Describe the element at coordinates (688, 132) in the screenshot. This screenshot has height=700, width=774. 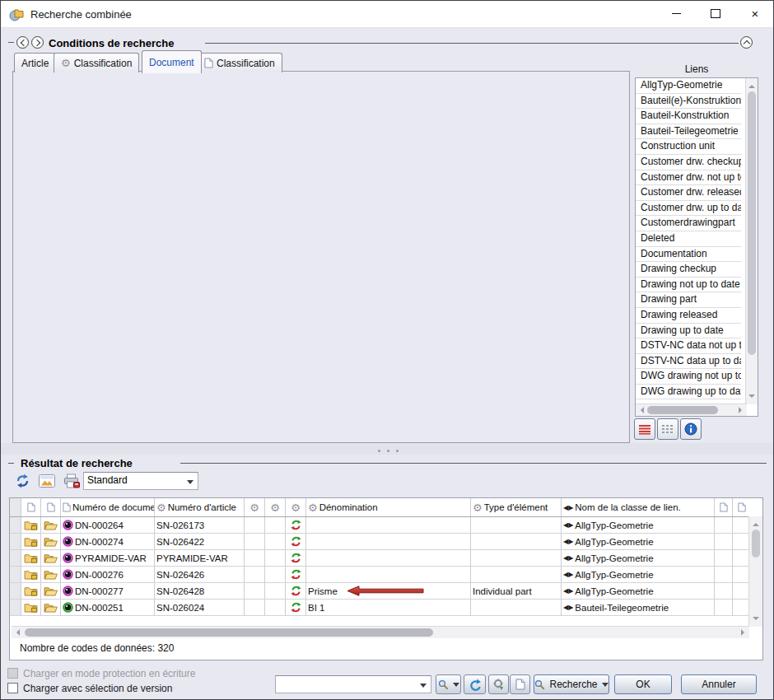
I see `liens-item: Bauteil-Teilegeometrie` at that location.